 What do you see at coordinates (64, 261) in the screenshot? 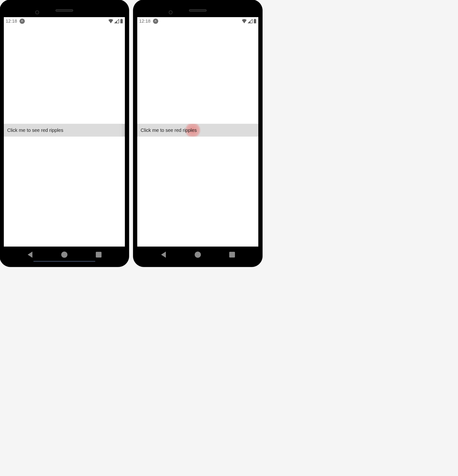
I see `gesture-hint-bar` at bounding box center [64, 261].